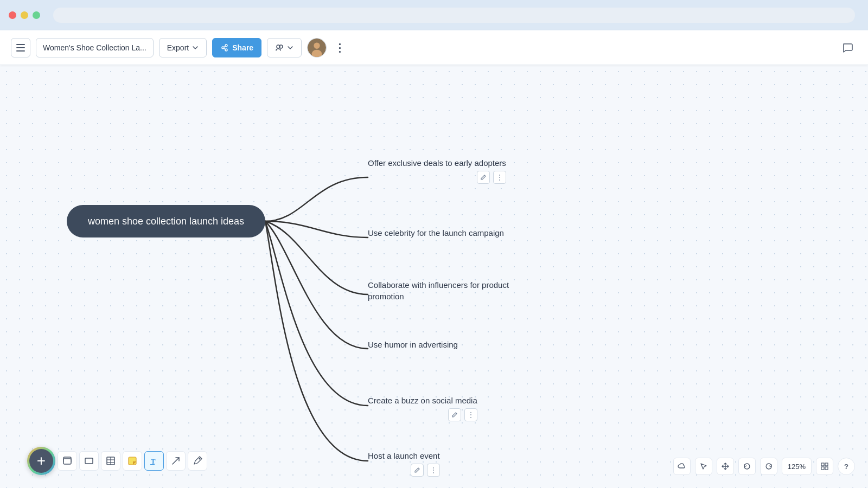  I want to click on rectangle-icon, so click(89, 461).